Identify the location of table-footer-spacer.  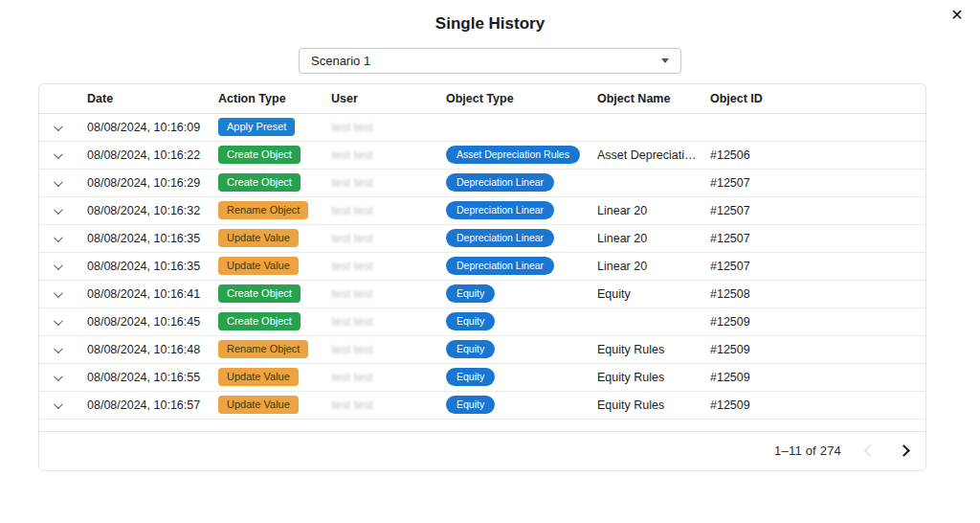
(482, 425).